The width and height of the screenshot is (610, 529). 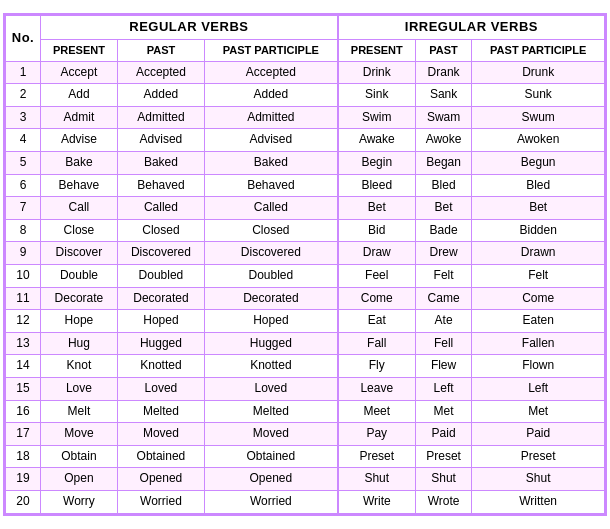 I want to click on table-row: 2AddAddedAddedSinkSankSunk, so click(x=306, y=96).